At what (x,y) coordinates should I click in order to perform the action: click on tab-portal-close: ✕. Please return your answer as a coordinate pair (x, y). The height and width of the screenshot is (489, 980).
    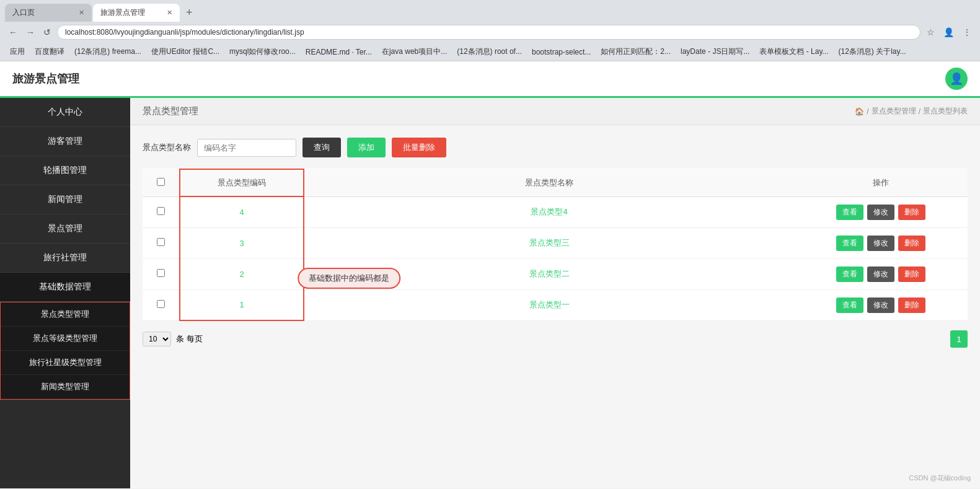
    Looking at the image, I should click on (82, 12).